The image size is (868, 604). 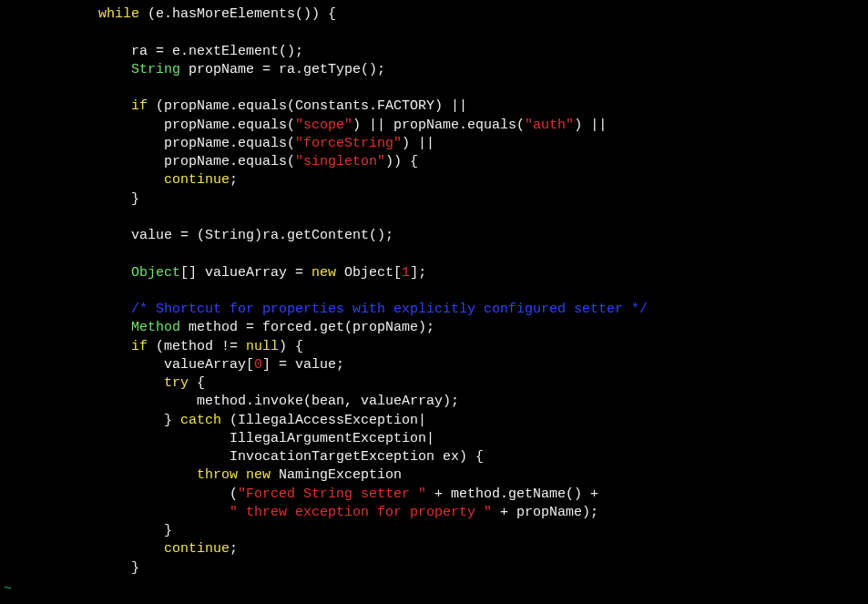 I want to click on kw-try: try, so click(x=177, y=383).